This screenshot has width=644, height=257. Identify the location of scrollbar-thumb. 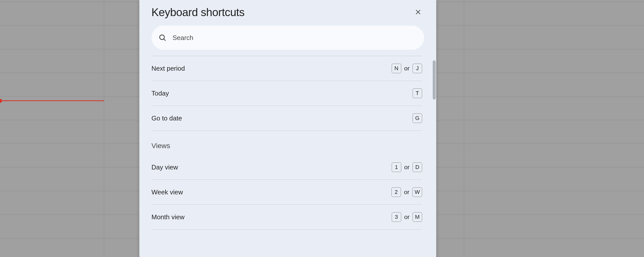
(434, 80).